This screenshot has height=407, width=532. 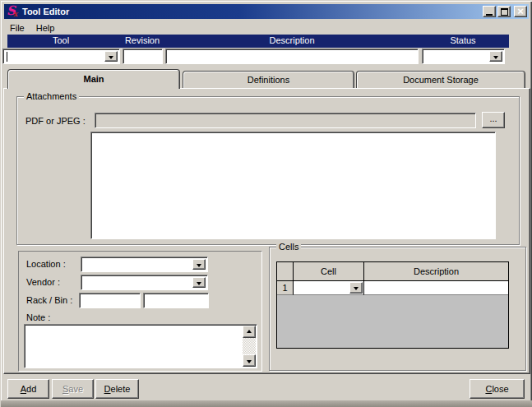 I want to click on window-bottom-border, so click(x=266, y=404).